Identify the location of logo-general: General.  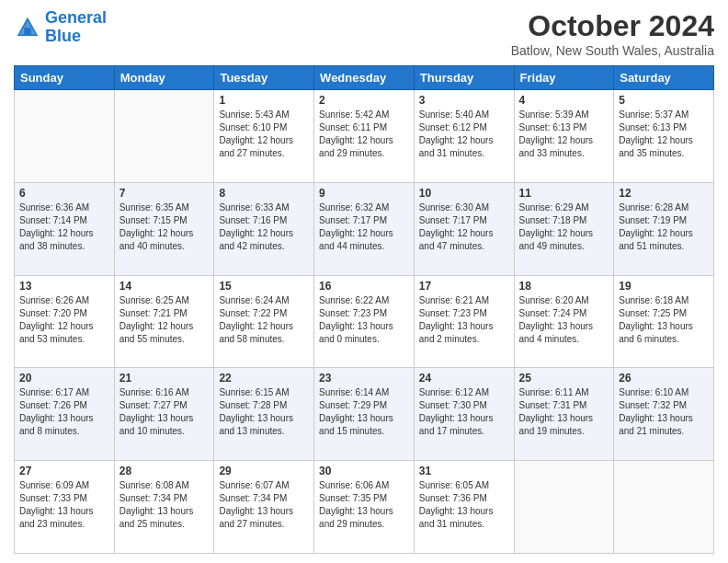
(75, 17).